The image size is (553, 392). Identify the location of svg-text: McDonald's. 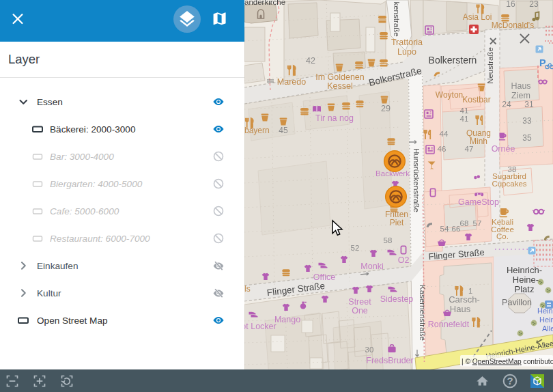
(513, 25).